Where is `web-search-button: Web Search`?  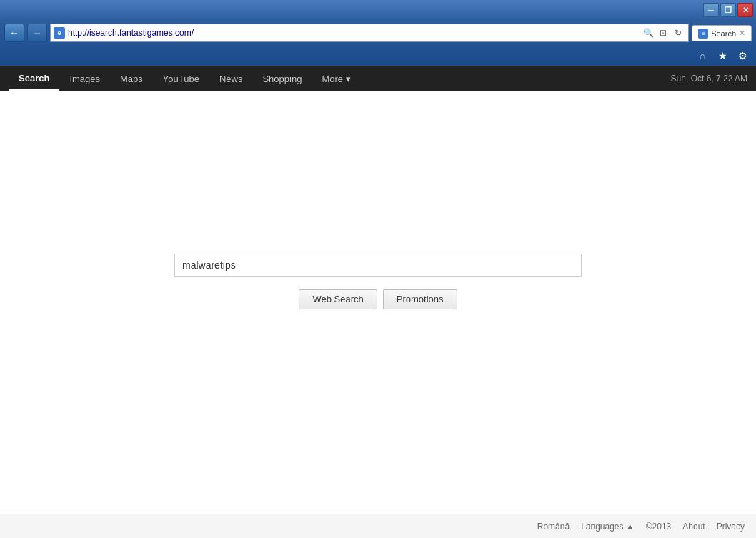 web-search-button: Web Search is located at coordinates (337, 299).